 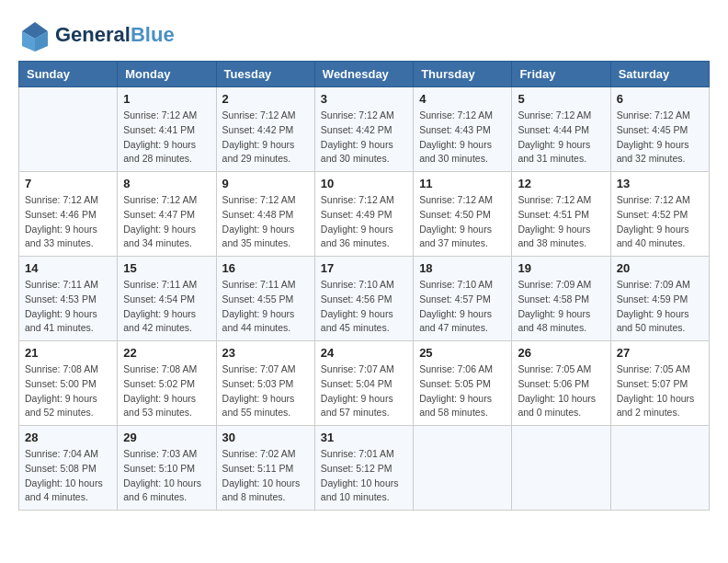 What do you see at coordinates (68, 468) in the screenshot?
I see `calendar-cell: 28Sunrise: 7:04 AM Sunset: 5:08 PM Dayli…` at bounding box center [68, 468].